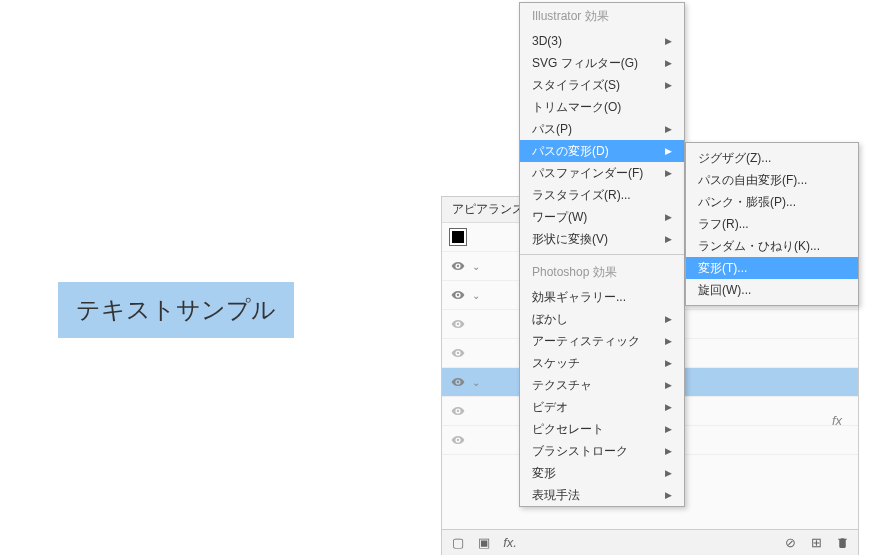 The image size is (880, 555). Describe the element at coordinates (560, 218) in the screenshot. I see `menu-item-label: ワープ(W)` at that location.